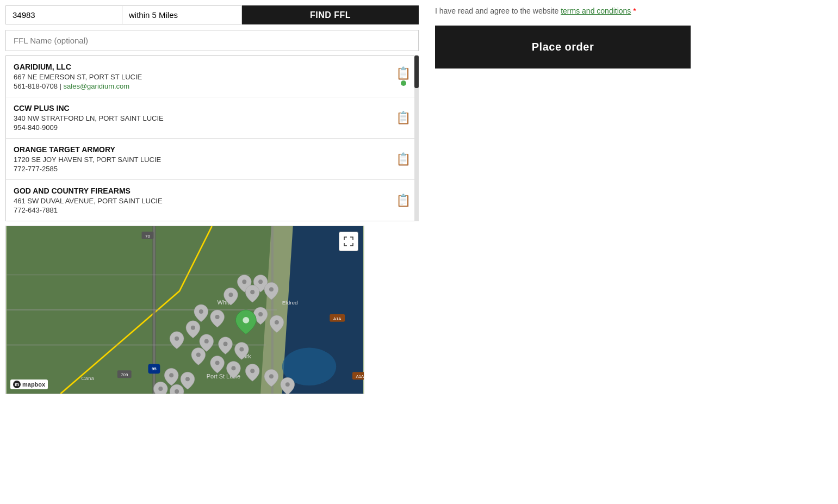 This screenshot has height=504, width=838. What do you see at coordinates (417, 138) in the screenshot?
I see `scrollbar` at bounding box center [417, 138].